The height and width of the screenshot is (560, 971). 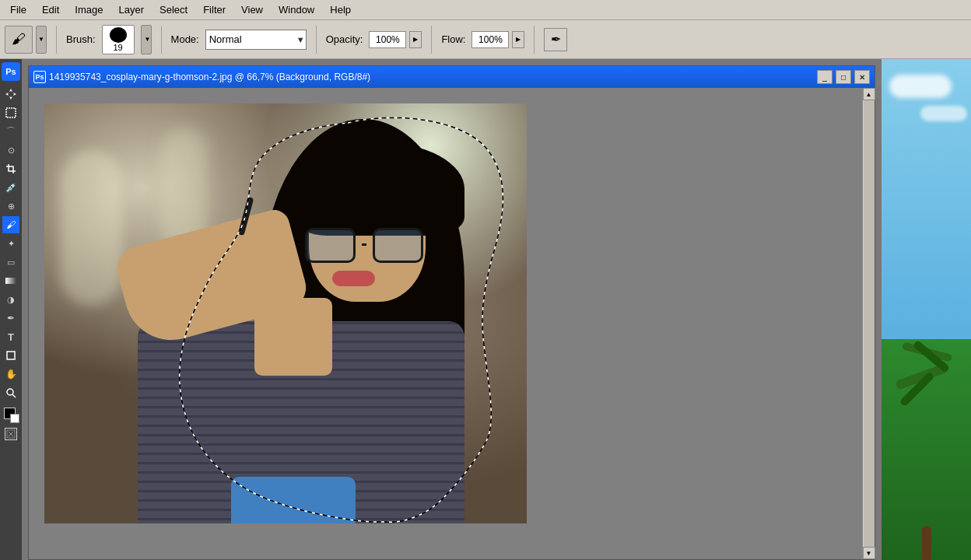 I want to click on glasses-right-lens, so click(x=398, y=246).